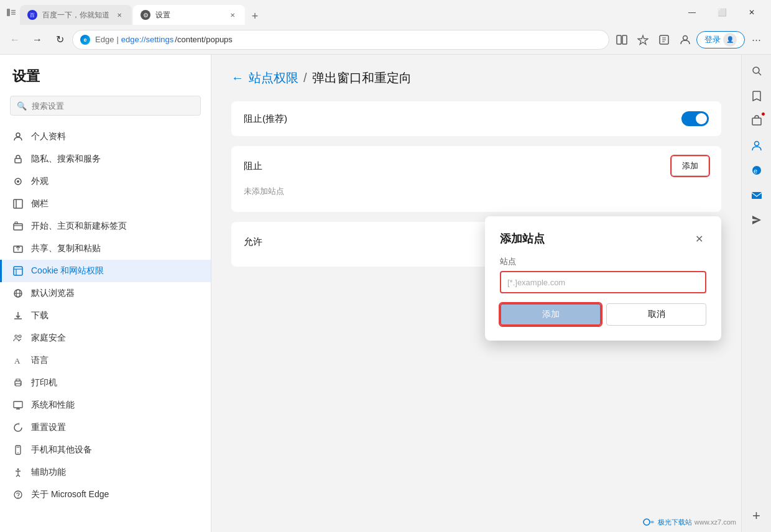  What do you see at coordinates (721, 40) in the screenshot?
I see `login-button: 登录 👤` at bounding box center [721, 40].